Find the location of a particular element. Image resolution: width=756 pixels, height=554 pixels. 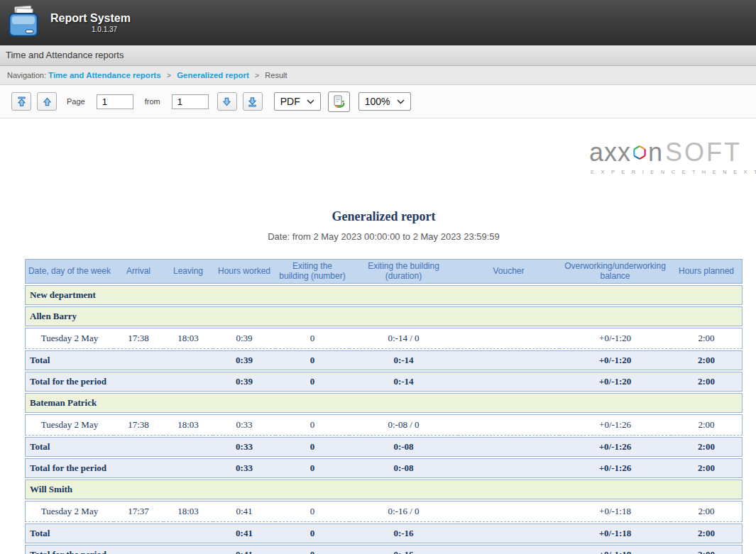

page-label: Page is located at coordinates (76, 101).